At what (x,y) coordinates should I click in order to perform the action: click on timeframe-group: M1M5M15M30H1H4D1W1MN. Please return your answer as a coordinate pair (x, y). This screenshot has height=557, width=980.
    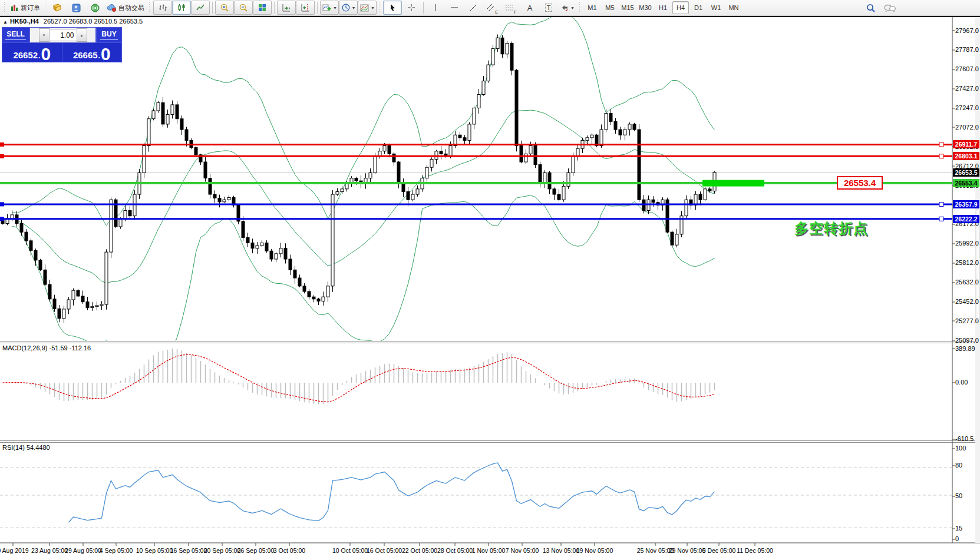
    Looking at the image, I should click on (663, 8).